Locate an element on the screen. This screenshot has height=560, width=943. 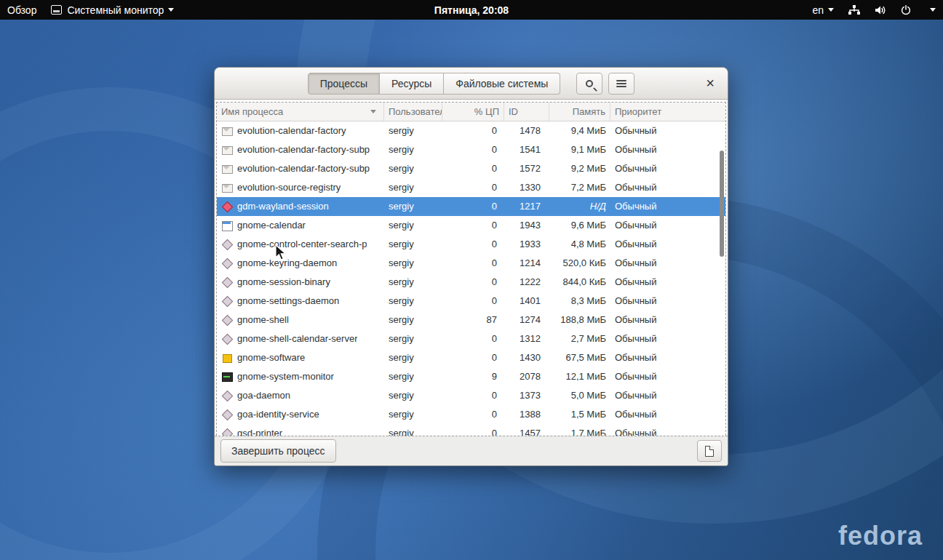
network-icon is located at coordinates (854, 10).